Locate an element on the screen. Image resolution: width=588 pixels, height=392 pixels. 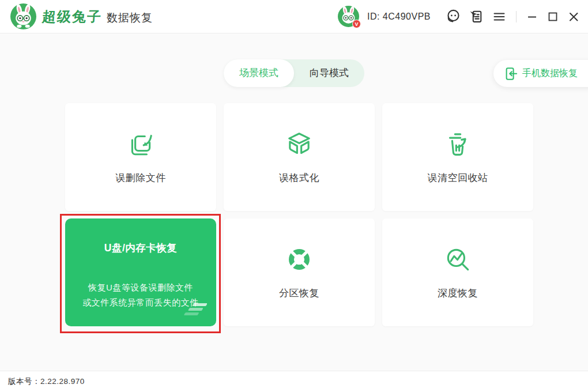
version-label: 版本号：2.22.28.970 is located at coordinates (46, 382).